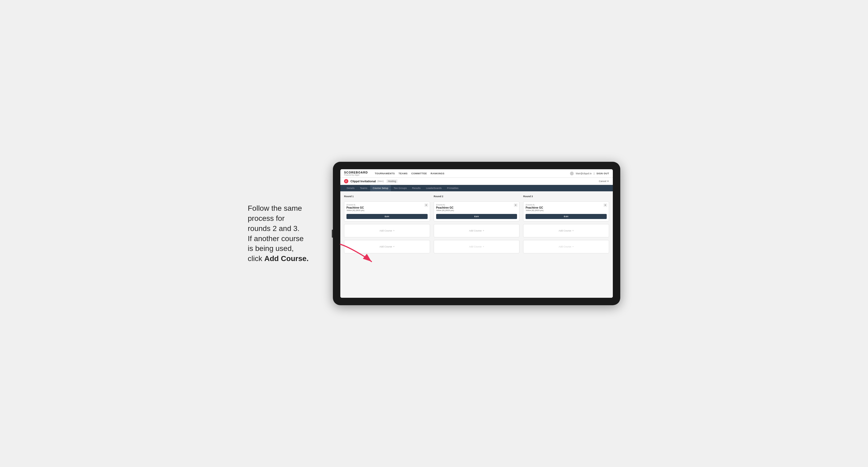 The image size is (868, 467). What do you see at coordinates (387, 205) in the screenshot?
I see `round-1-course-label: (Course A)` at bounding box center [387, 205].